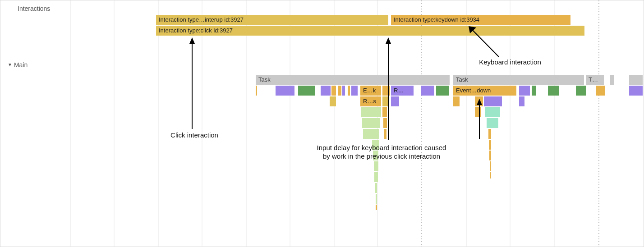 The width and height of the screenshot is (644, 247). What do you see at coordinates (370, 31) in the screenshot?
I see `interaction-click: Interaction type:click id:3927` at bounding box center [370, 31].